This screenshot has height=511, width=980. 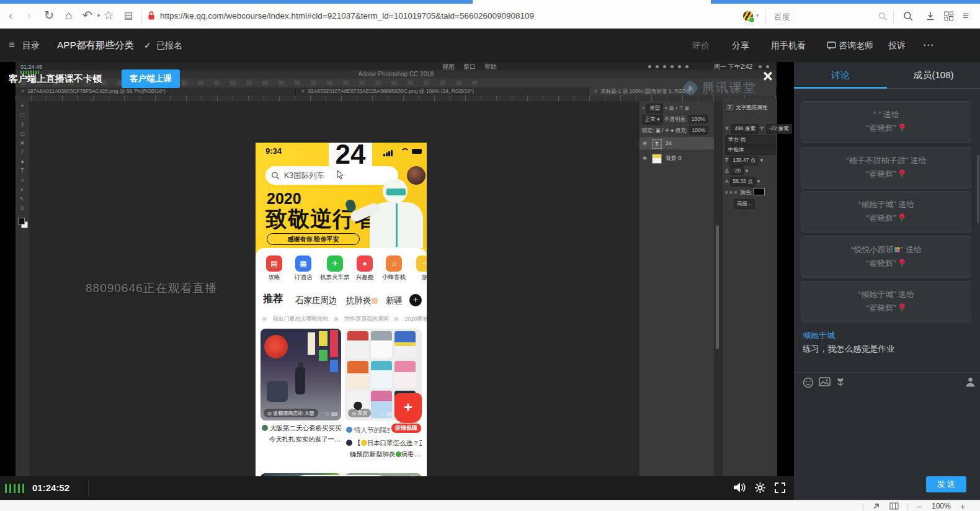 I want to click on open-client-button: 客户端上课, so click(x=151, y=79).